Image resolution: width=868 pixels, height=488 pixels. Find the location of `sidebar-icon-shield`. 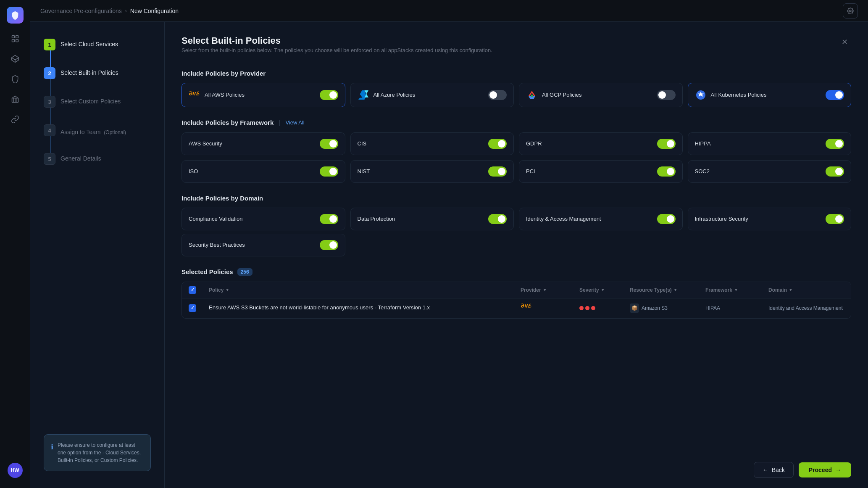

sidebar-icon-shield is located at coordinates (15, 79).